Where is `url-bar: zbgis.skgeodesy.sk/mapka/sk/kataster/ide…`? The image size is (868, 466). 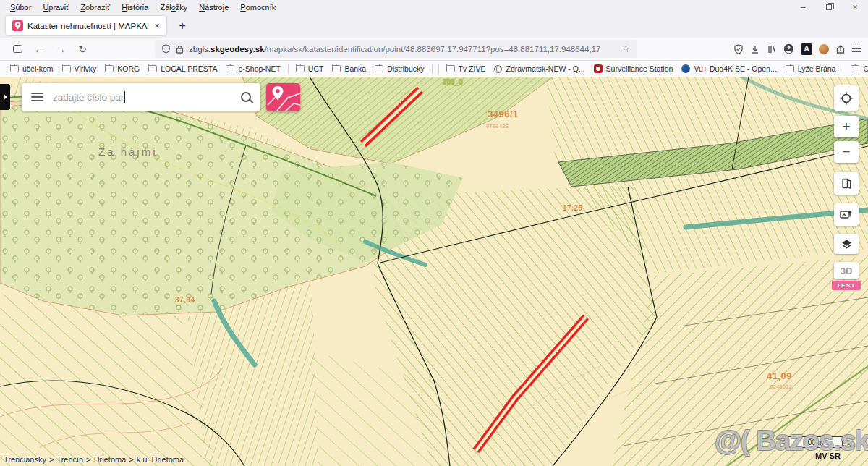
url-bar: zbgis.skgeodesy.sk/mapka/sk/kataster/ide… is located at coordinates (396, 49).